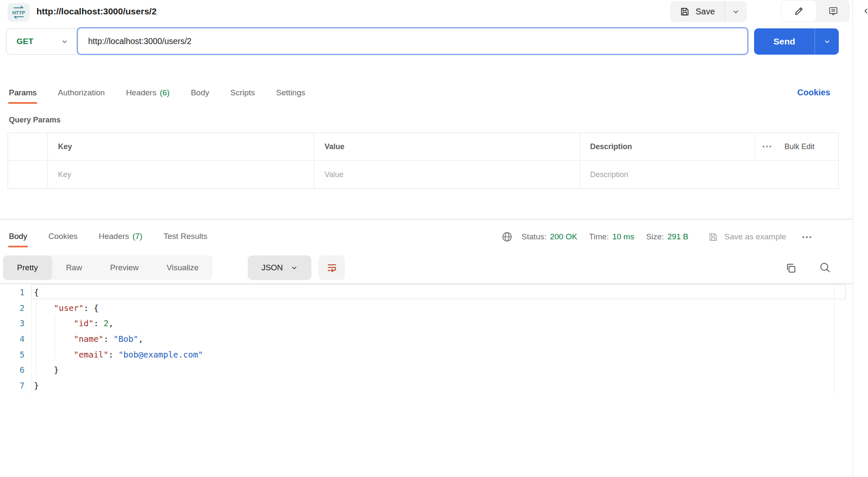 This screenshot has height=477, width=868. Describe the element at coordinates (623, 237) in the screenshot. I see `time-value: 10 ms` at that location.